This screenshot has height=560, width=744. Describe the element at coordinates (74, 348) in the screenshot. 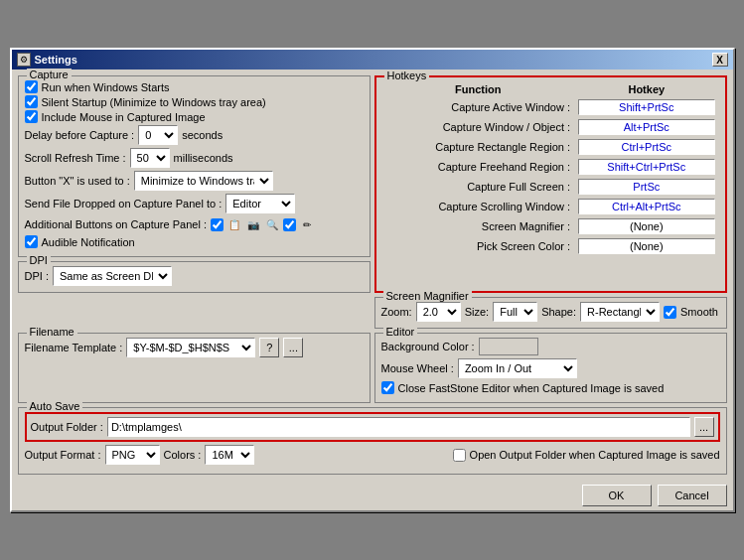

I see `template-label: Filename Template :` at that location.